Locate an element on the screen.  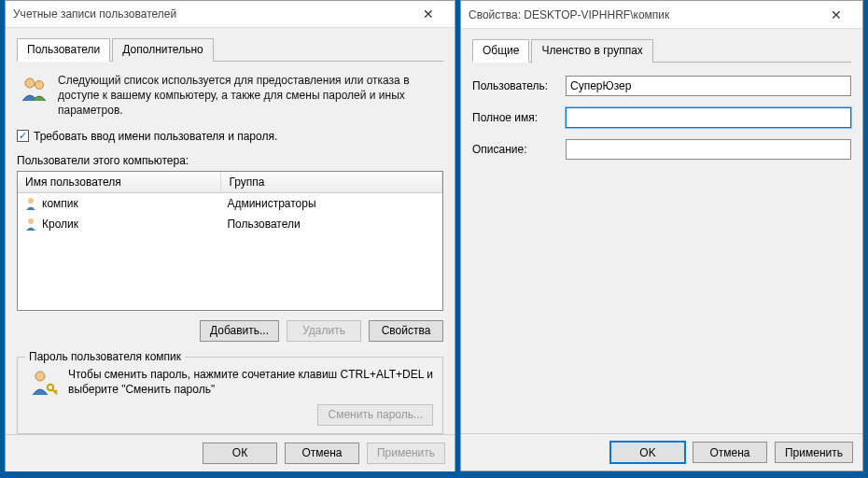
change-password-button: Сменить пароль... is located at coordinates (375, 415).